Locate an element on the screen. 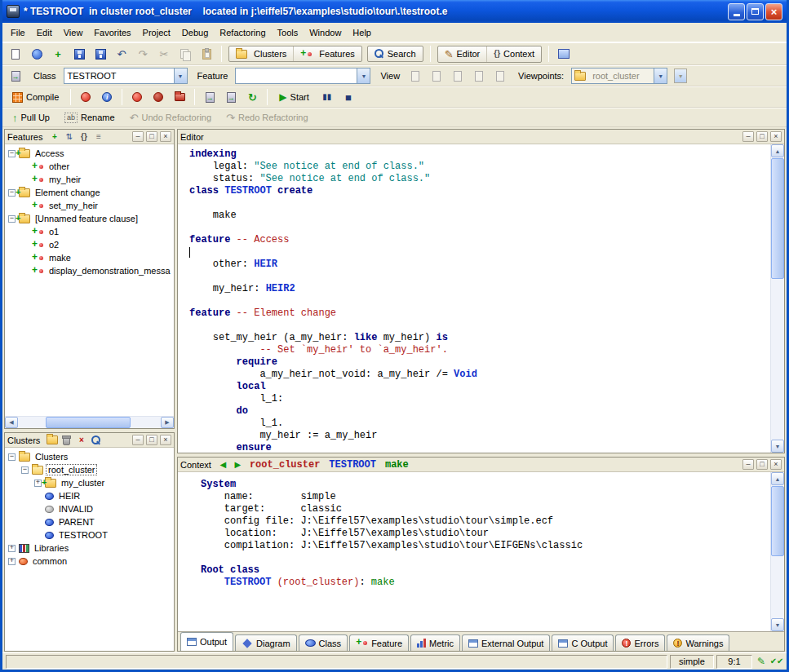 The width and height of the screenshot is (789, 672). open-button is located at coordinates (37, 54).